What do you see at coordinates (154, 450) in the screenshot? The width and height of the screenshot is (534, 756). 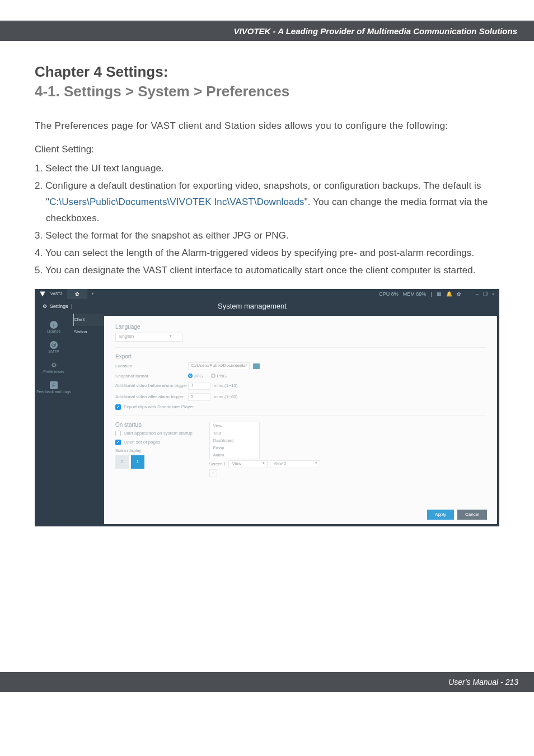 I see `screen-display-label: Screen display` at bounding box center [154, 450].